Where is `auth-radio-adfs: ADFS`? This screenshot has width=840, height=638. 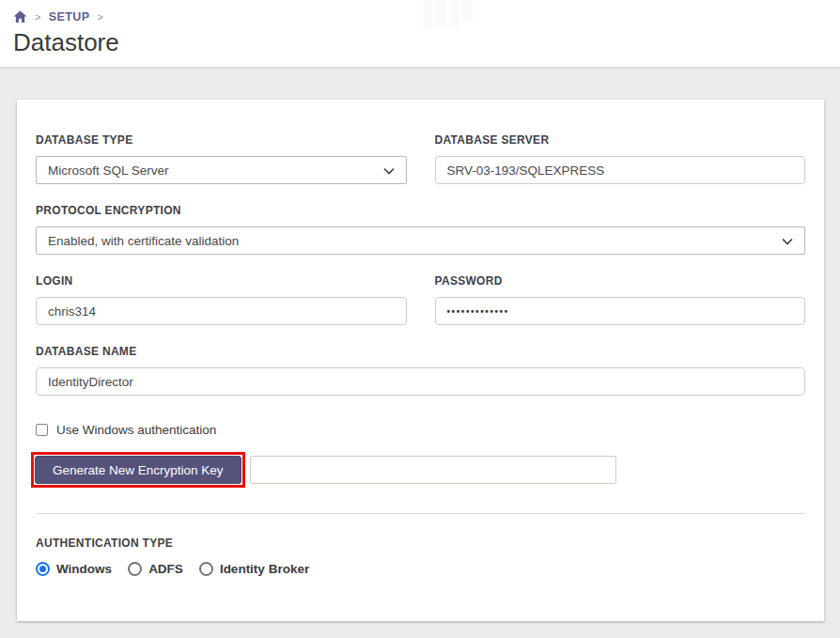 auth-radio-adfs: ADFS is located at coordinates (156, 569).